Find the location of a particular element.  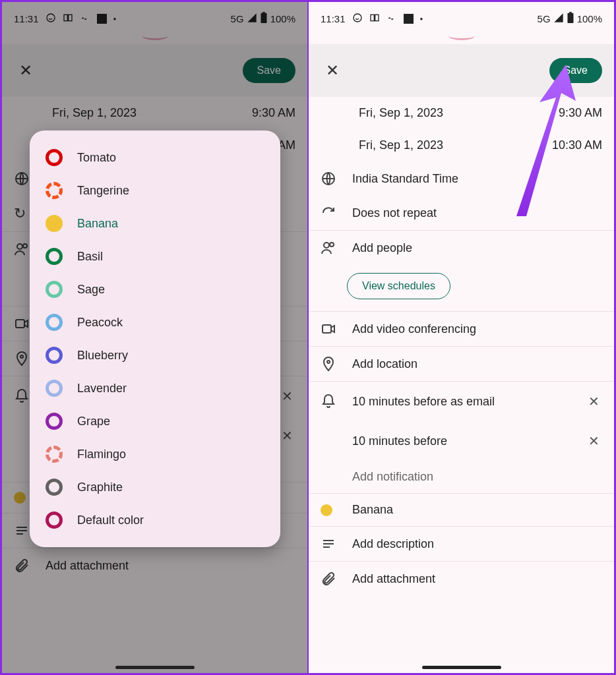

video-row: Add video conferencing is located at coordinates (462, 329).